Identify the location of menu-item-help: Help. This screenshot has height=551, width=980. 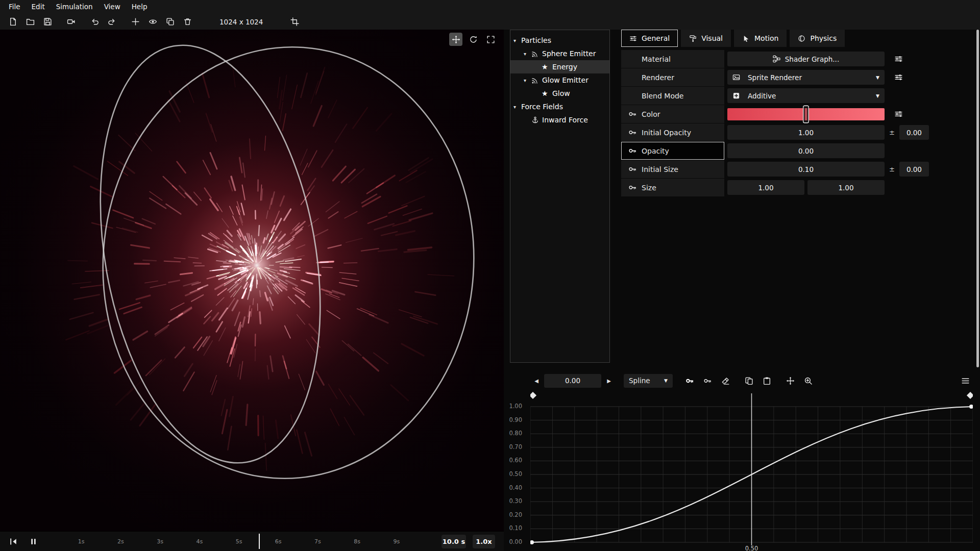
(140, 7).